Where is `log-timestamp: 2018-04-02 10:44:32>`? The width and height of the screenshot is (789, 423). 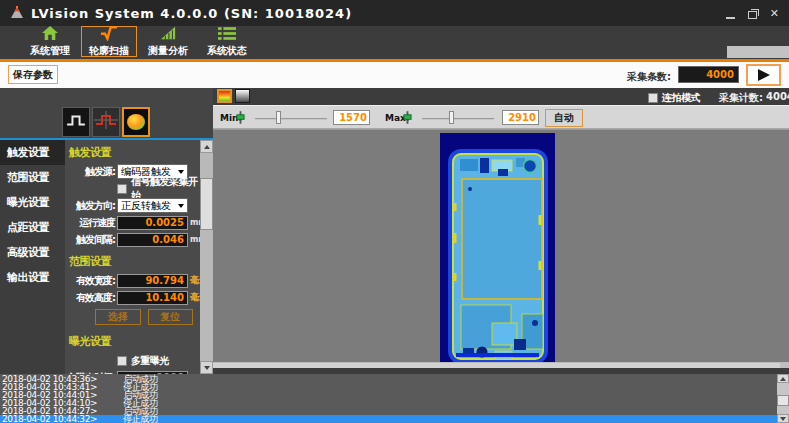 log-timestamp: 2018-04-02 10:44:32> is located at coordinates (50, 419).